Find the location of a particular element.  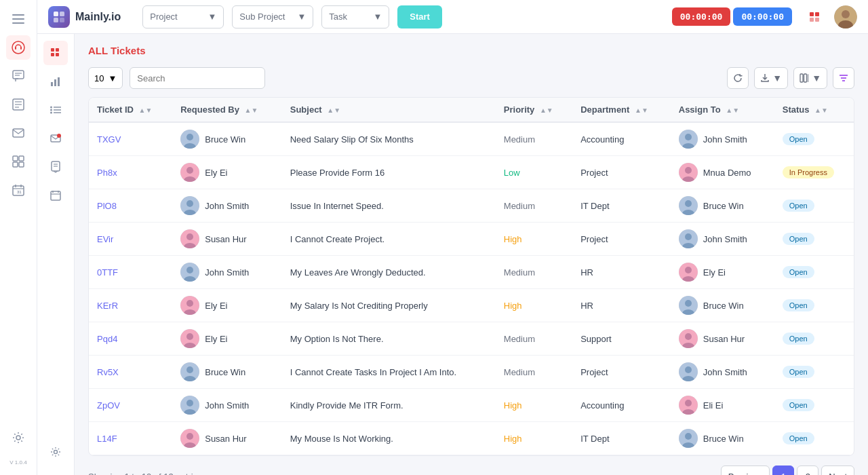

cell-priority: Medium is located at coordinates (534, 139).